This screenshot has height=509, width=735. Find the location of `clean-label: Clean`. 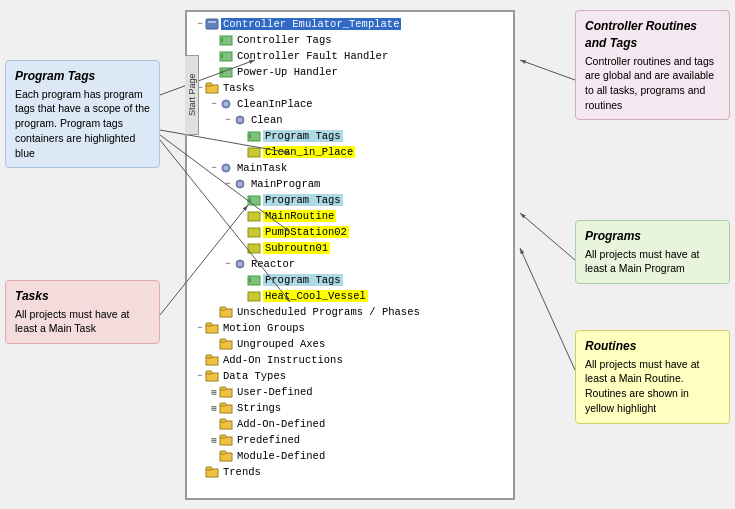

clean-label: Clean is located at coordinates (267, 120).